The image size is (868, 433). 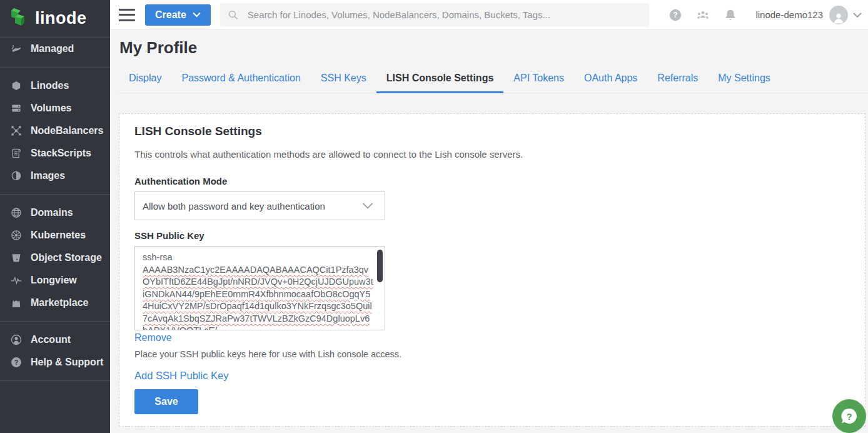 What do you see at coordinates (849, 416) in the screenshot?
I see `help-fab-button: ?` at bounding box center [849, 416].